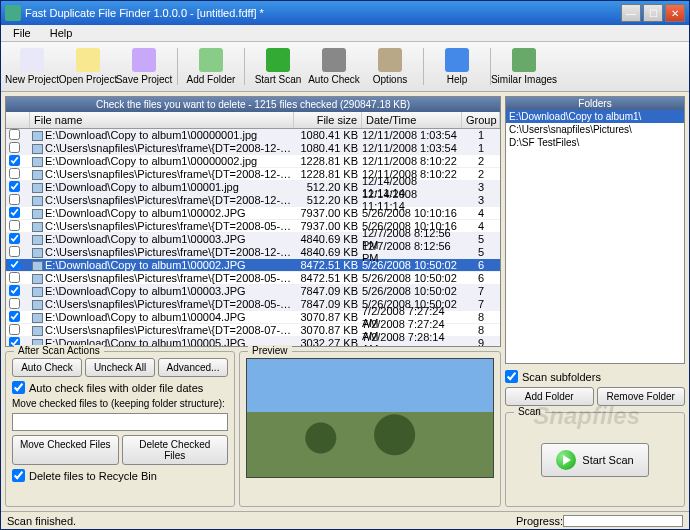 This screenshot has height=530, width=690. Describe the element at coordinates (457, 60) in the screenshot. I see `help-btn-icon` at that location.